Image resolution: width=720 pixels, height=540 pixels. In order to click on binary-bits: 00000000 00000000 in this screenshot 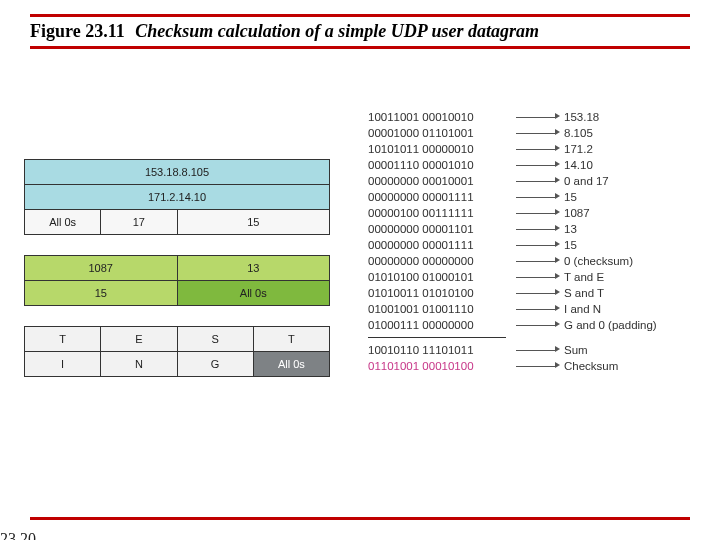, I will do `click(438, 261)`.